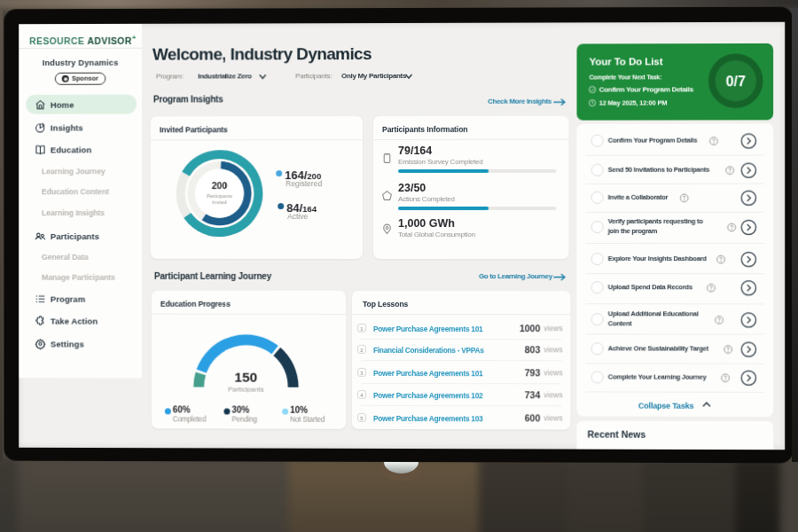 This screenshot has width=798, height=532. Describe the element at coordinates (219, 186) in the screenshot. I see `svg-text: 200` at that location.